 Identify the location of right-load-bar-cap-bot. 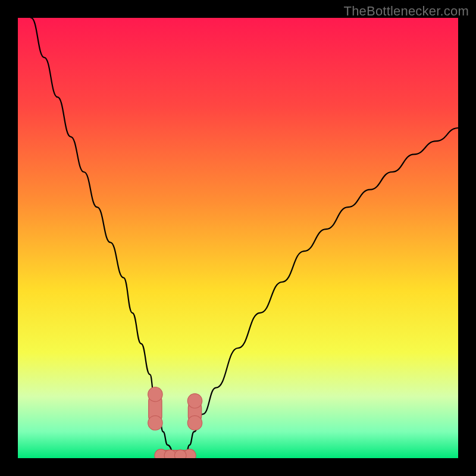
(195, 423).